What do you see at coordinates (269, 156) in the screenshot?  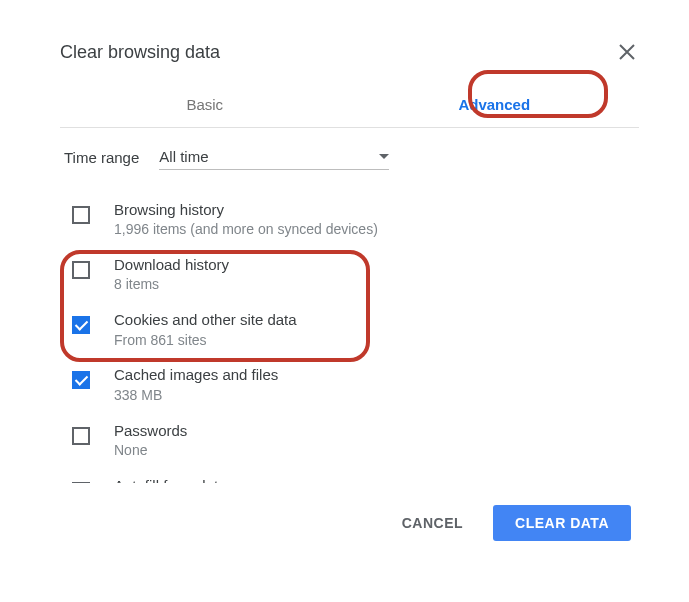 I see `time-range-value: All time` at bounding box center [269, 156].